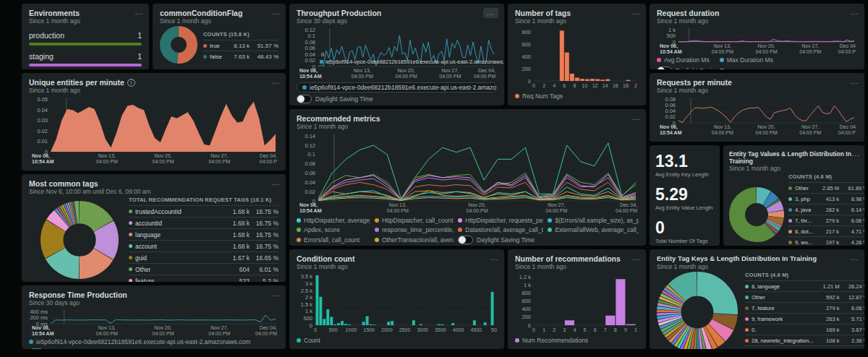 This screenshot has height=357, width=868. Describe the element at coordinates (333, 230) in the screenshot. I see `legend-item: Apdex, score` at that location.